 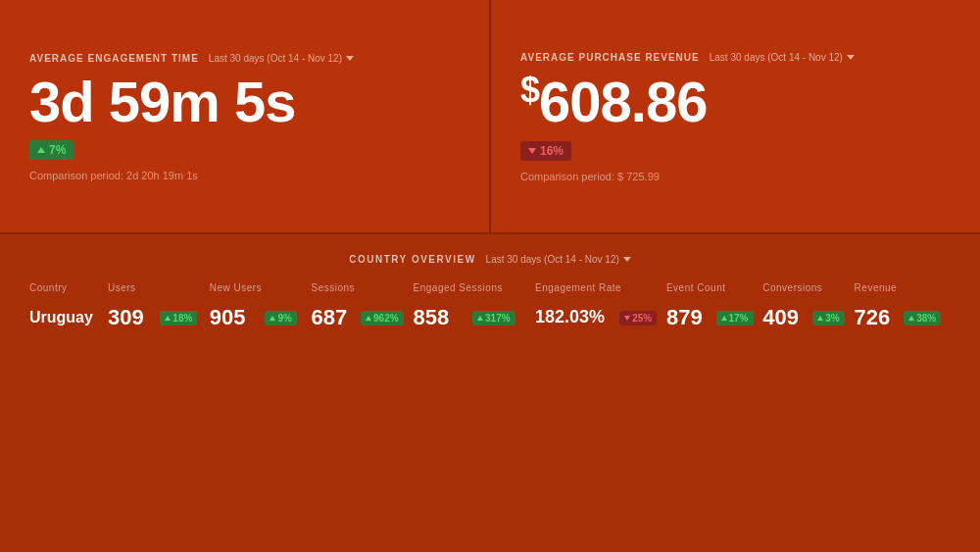 What do you see at coordinates (613, 102) in the screenshot?
I see `purchase-revenue-value: $608.86` at bounding box center [613, 102].